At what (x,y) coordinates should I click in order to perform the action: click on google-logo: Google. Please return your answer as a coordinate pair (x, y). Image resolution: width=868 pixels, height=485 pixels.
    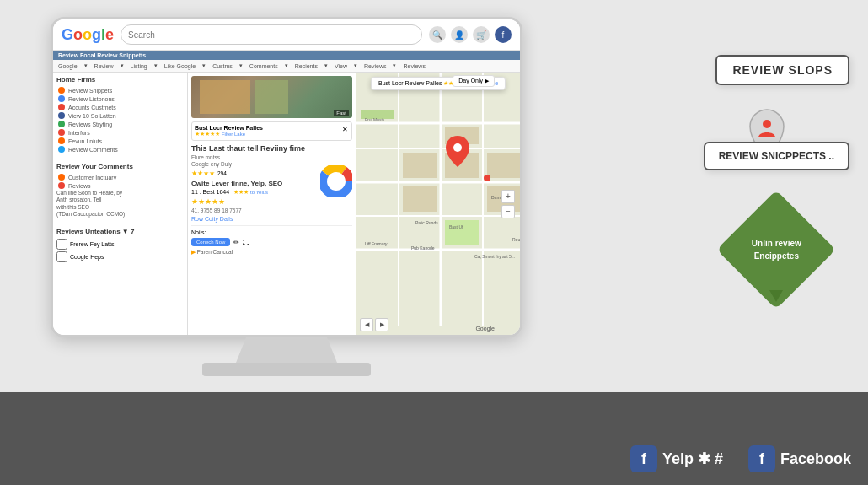
    Looking at the image, I should click on (88, 35).